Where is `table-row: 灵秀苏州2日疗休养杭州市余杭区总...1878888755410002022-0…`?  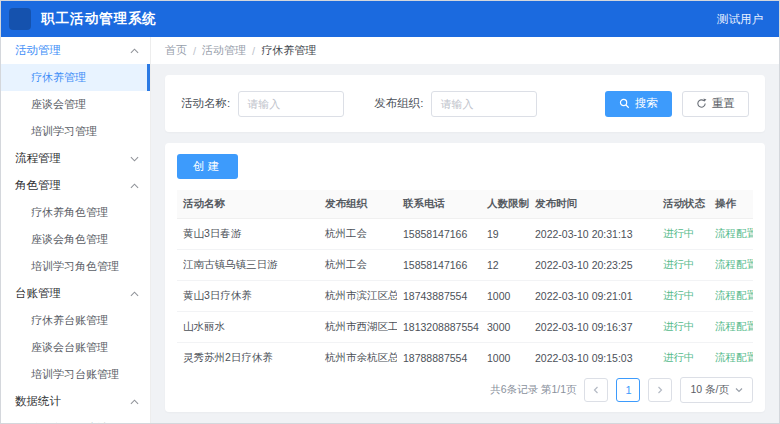
table-row: 灵秀苏州2日疗休养杭州市余杭区总...1878888755410002022-0… is located at coordinates (465, 356).